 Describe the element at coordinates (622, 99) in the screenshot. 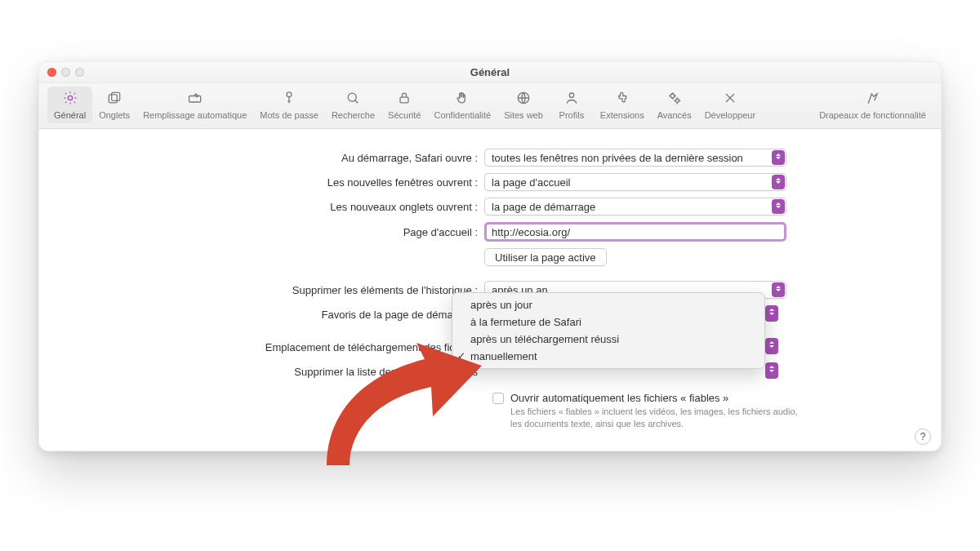

I see `puzzle-icon` at that location.